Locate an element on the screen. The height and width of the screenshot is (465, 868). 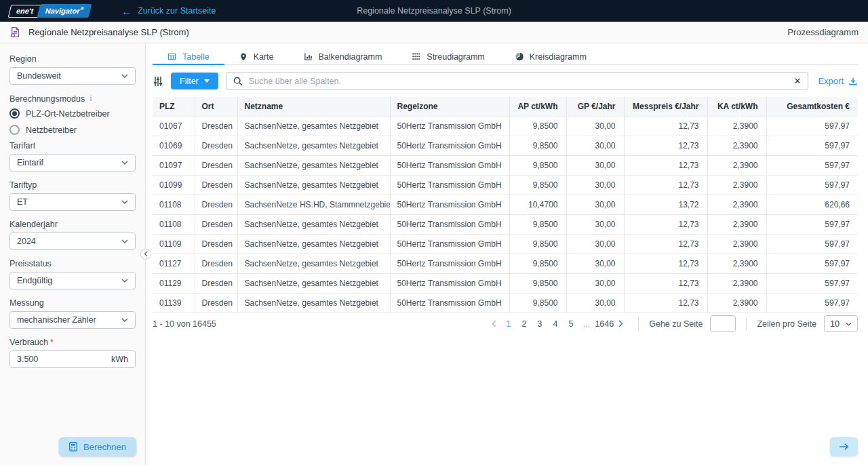
preisstatus-select: Endgültig is located at coordinates (73, 281).